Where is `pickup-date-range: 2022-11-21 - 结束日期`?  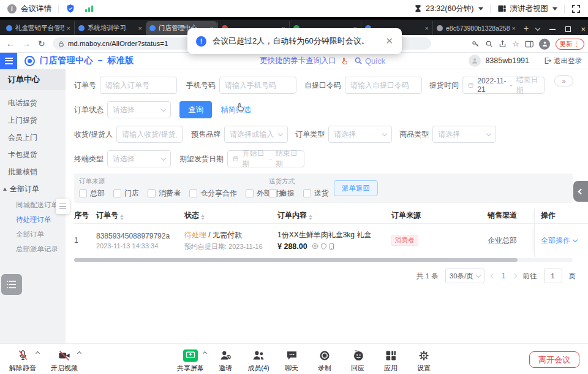
pickup-date-range: 2022-11-21 - 结束日期 is located at coordinates (503, 85).